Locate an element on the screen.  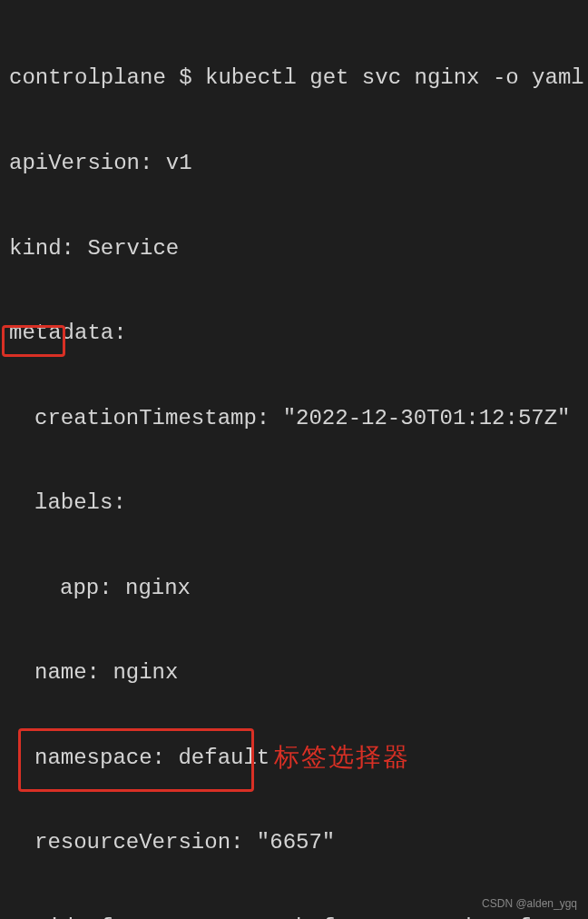
yaml-line: uid: fc222806-701a-4b1f-a5ec-2522be70f80… is located at coordinates (294, 916).